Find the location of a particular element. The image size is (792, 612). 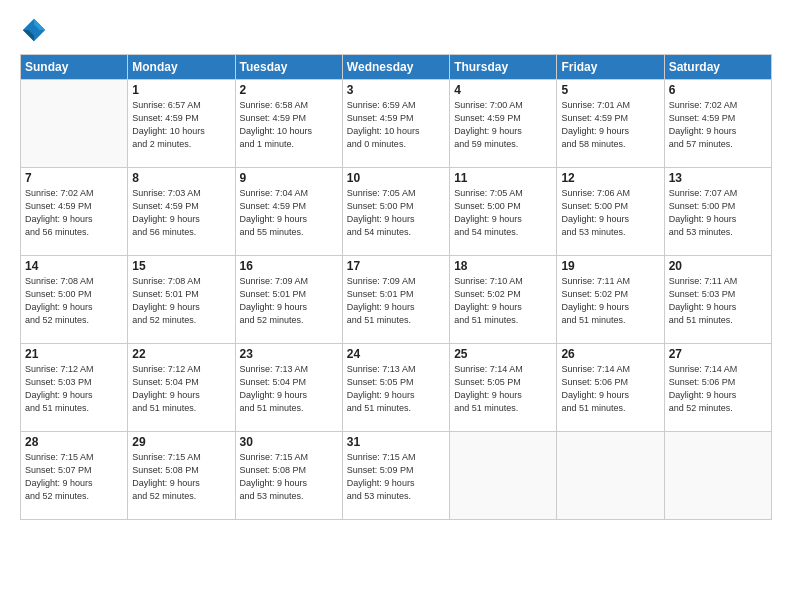

day-number: 19 is located at coordinates (610, 266).